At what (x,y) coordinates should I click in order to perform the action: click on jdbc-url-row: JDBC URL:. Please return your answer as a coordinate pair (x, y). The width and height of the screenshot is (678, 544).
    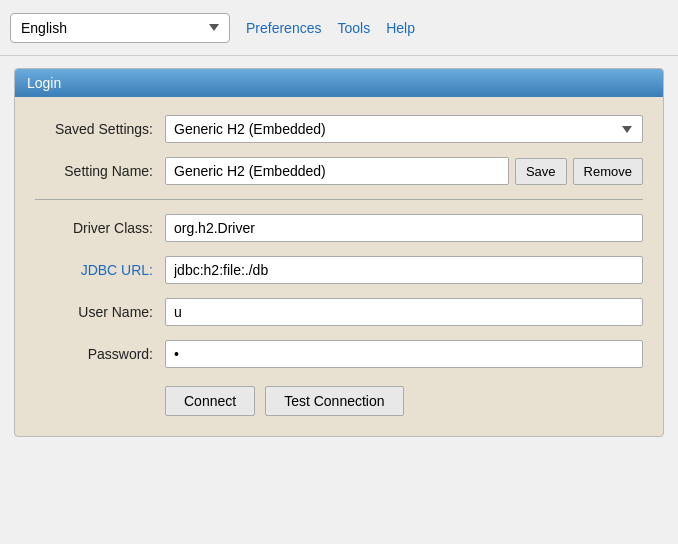
    Looking at the image, I should click on (339, 270).